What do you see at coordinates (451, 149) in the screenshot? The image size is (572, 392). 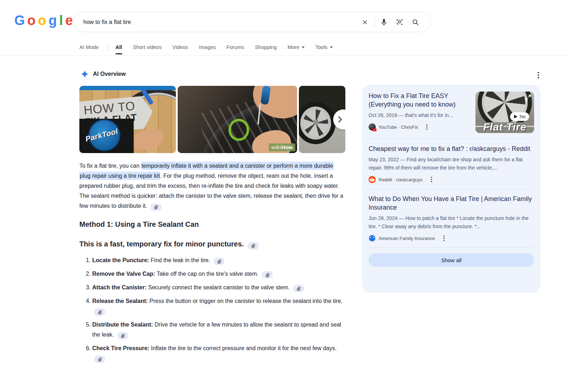 I see `source-title: Cheapest way for me to fix a flat? : r/a…` at bounding box center [451, 149].